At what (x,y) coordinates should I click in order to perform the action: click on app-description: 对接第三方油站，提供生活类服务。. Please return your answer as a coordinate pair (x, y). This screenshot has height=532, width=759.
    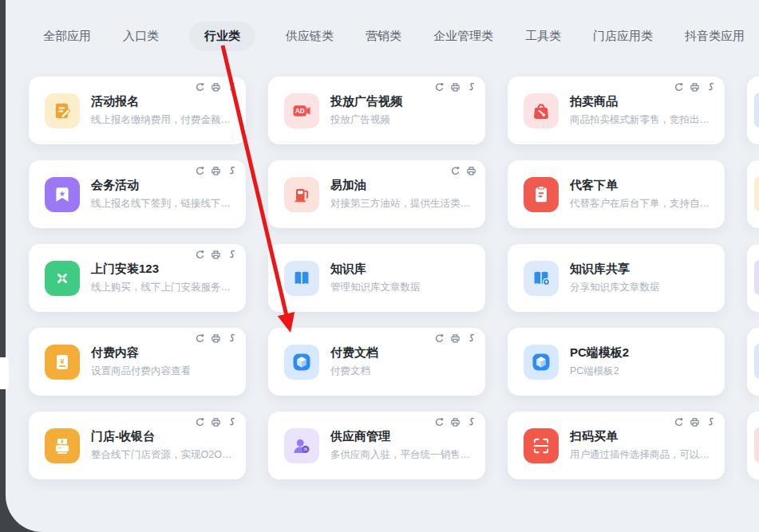
    Looking at the image, I should click on (404, 204).